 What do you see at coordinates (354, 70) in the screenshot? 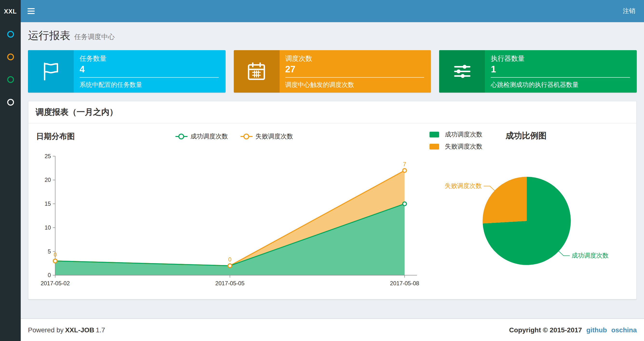
I see `info-box-value: 27` at bounding box center [354, 70].